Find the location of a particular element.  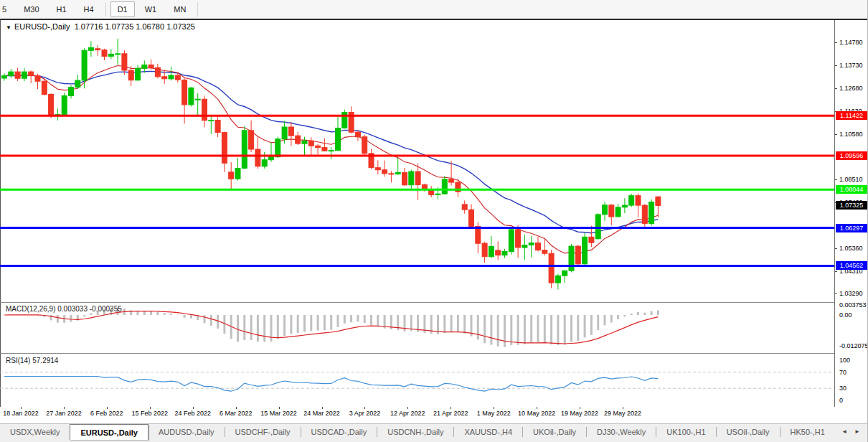

price-tick-label: 1.12680 is located at coordinates (851, 88).